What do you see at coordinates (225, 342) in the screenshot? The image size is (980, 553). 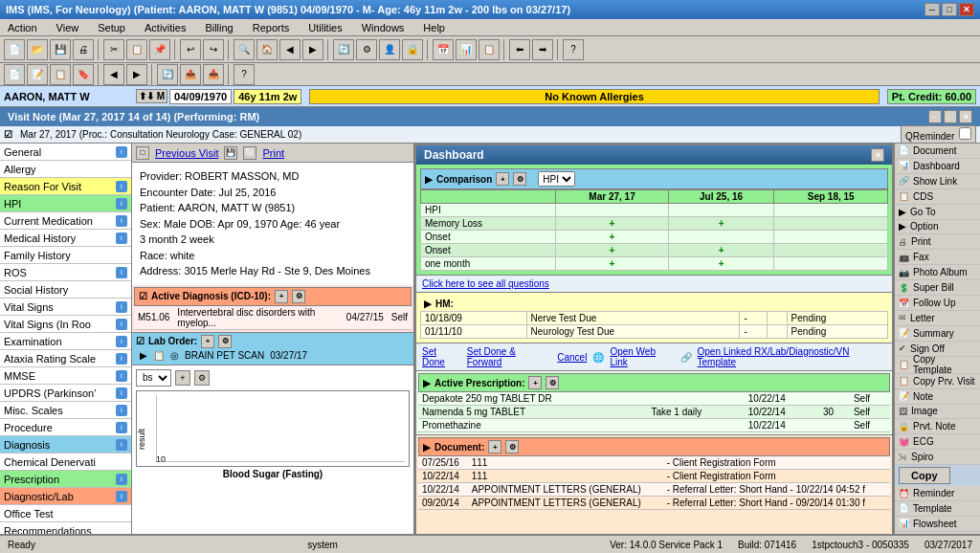 I see `lab-settings: ⚙` at bounding box center [225, 342].